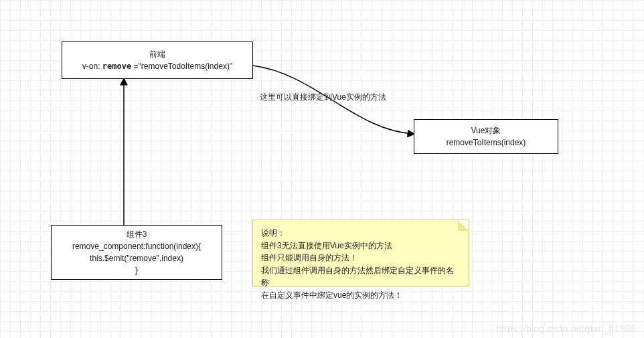 This screenshot has width=644, height=338. Describe the element at coordinates (361, 277) in the screenshot. I see `note-line4: 我们通过组件调用自身的方法然后绑定自定义事件的名称` at that location.